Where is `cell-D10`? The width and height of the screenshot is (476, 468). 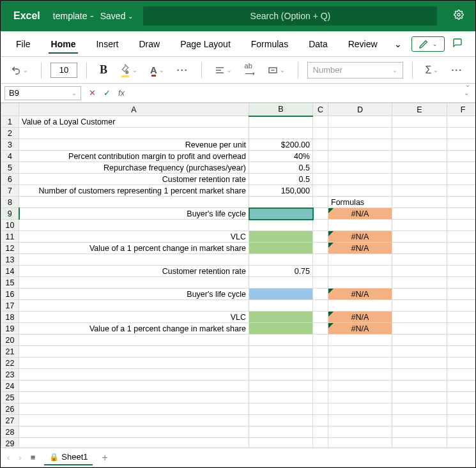 cell-D10 is located at coordinates (360, 225).